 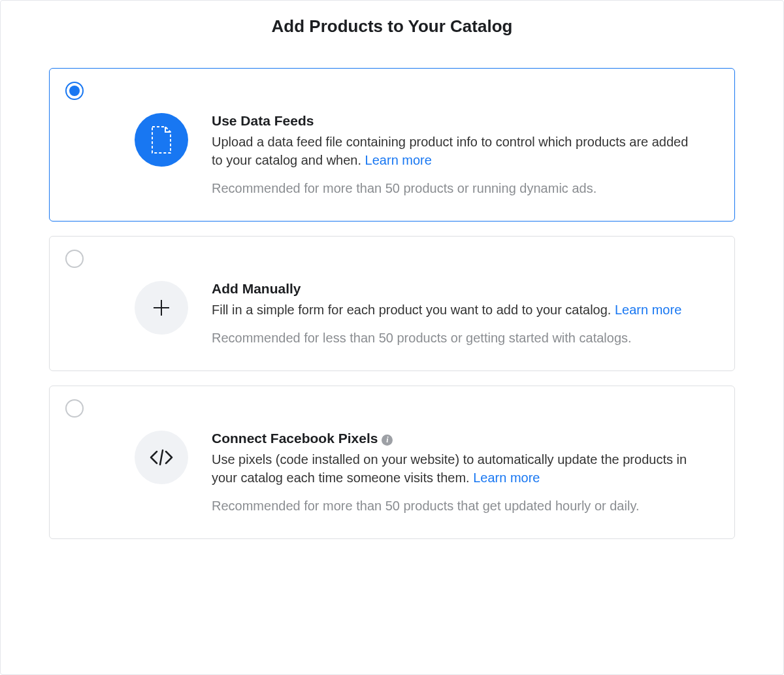 I want to click on option-title: Add Manually, so click(x=453, y=289).